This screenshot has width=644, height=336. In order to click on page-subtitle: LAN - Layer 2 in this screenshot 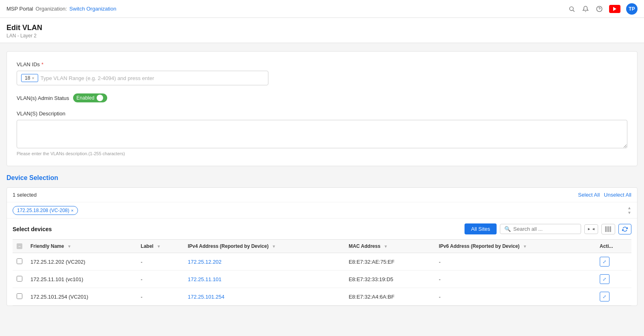, I will do `click(322, 36)`.